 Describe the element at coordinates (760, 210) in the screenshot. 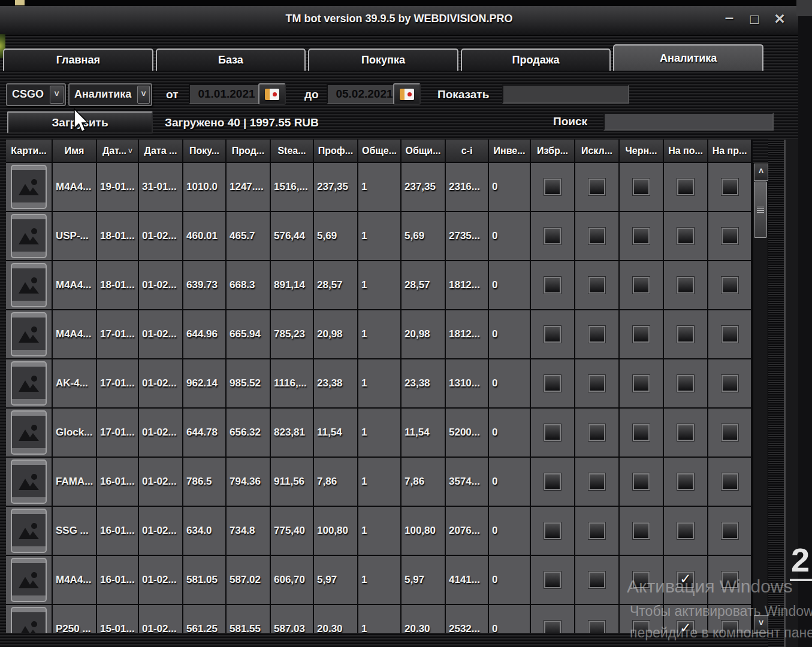

I see `scrollbar-thumb` at that location.